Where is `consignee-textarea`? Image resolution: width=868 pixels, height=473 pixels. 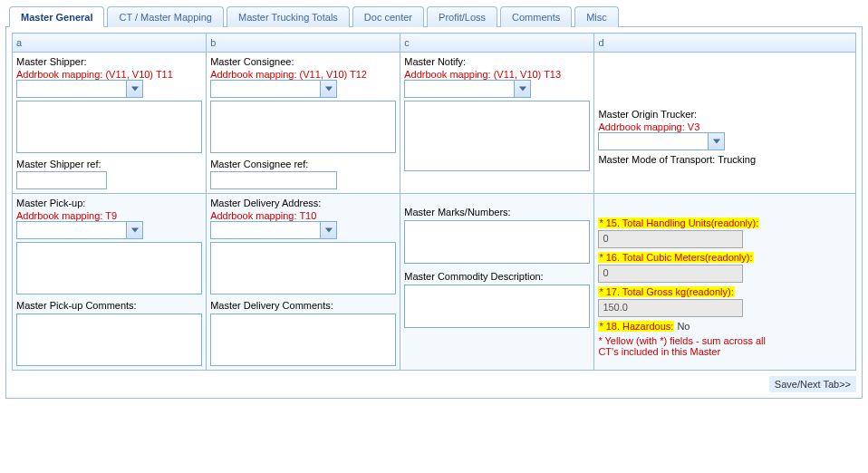 consignee-textarea is located at coordinates (303, 127).